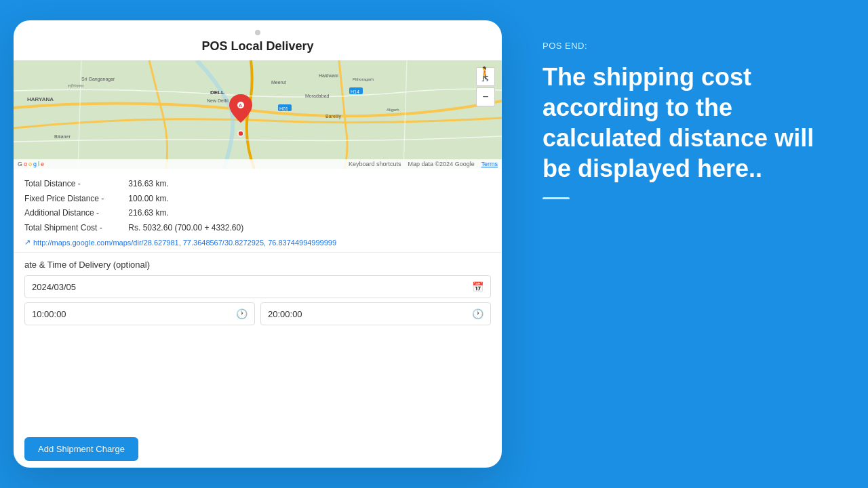  What do you see at coordinates (258, 211) in the screenshot?
I see `info-section: Total Distance - 316.63 km. Fixed Price …` at bounding box center [258, 211].